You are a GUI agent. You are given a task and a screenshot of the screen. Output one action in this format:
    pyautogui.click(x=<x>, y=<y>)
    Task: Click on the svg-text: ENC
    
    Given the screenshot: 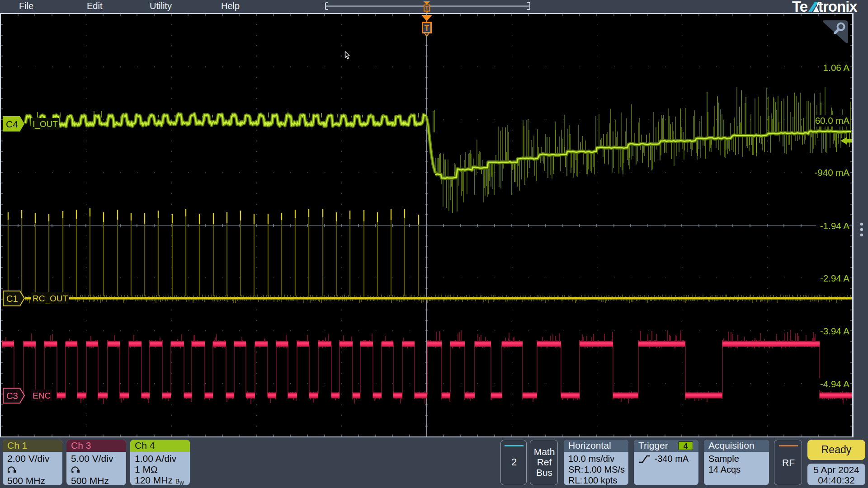 What is the action you would take?
    pyautogui.click(x=42, y=396)
    